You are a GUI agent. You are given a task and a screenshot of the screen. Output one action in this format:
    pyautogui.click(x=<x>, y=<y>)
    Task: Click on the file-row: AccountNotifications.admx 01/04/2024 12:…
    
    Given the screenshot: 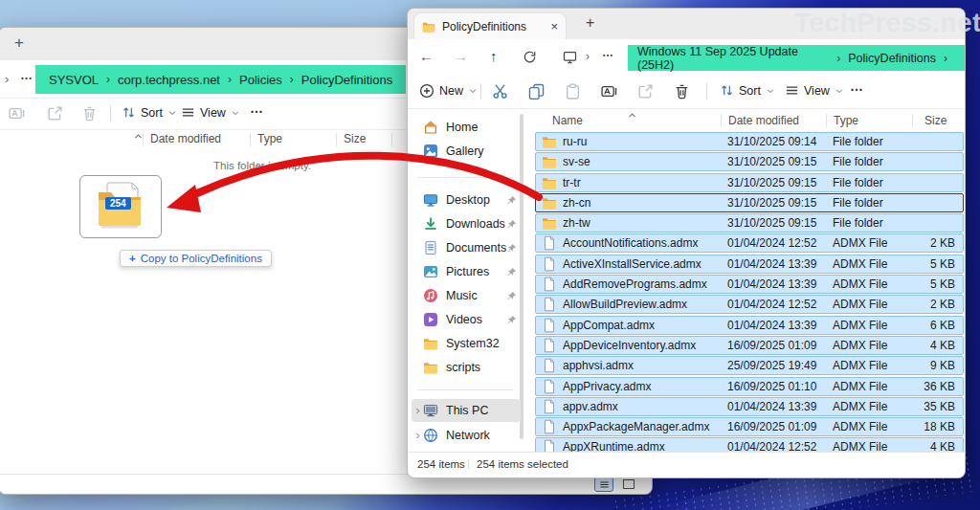 What is the action you would take?
    pyautogui.click(x=749, y=243)
    